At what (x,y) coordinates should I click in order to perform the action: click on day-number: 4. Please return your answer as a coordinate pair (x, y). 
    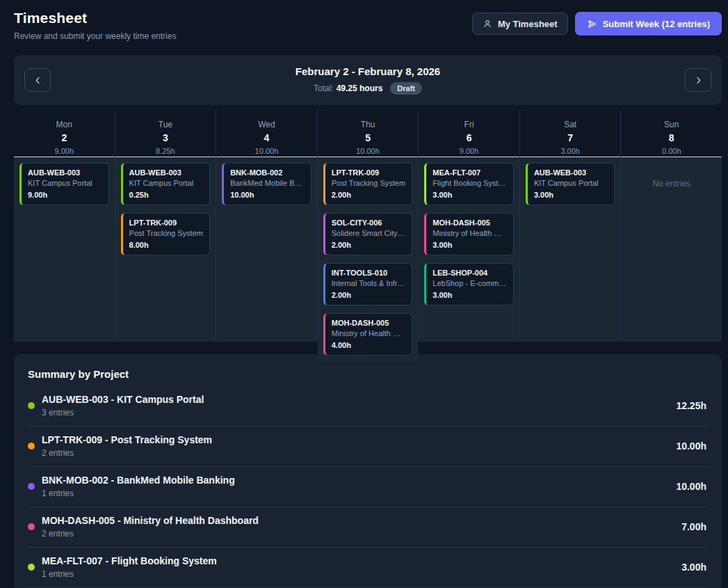
    Looking at the image, I should click on (267, 138).